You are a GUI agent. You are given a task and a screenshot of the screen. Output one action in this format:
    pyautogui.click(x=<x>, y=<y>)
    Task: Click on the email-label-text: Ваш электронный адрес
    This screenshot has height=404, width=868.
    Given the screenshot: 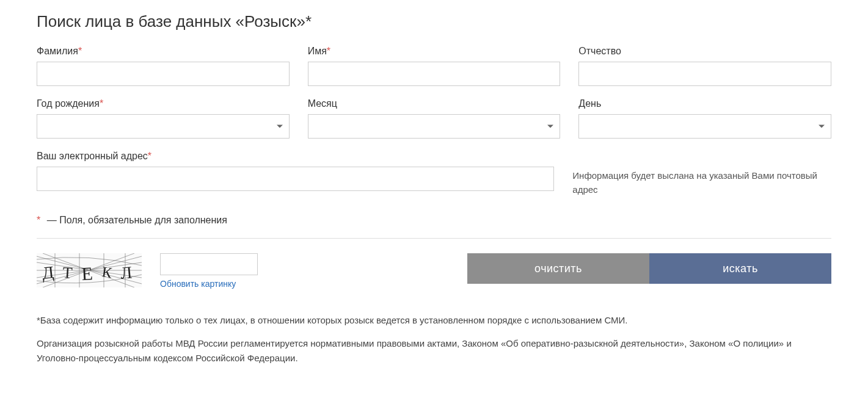 What is the action you would take?
    pyautogui.click(x=92, y=156)
    